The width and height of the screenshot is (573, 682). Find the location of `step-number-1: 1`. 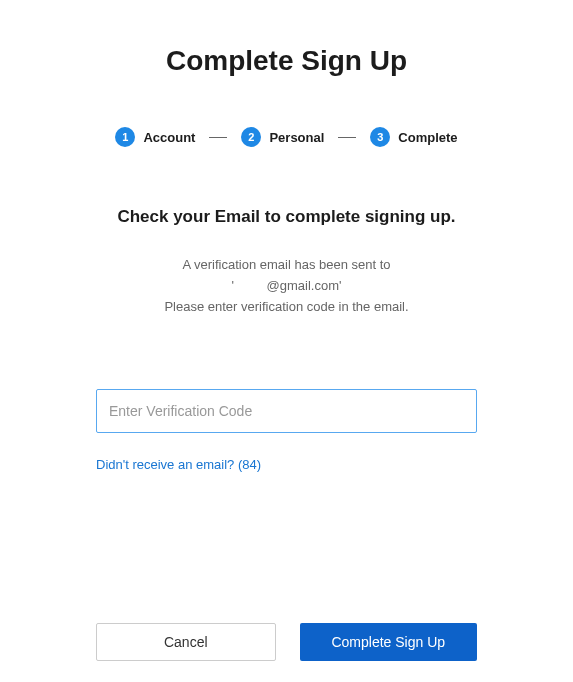

step-number-1: 1 is located at coordinates (125, 137).